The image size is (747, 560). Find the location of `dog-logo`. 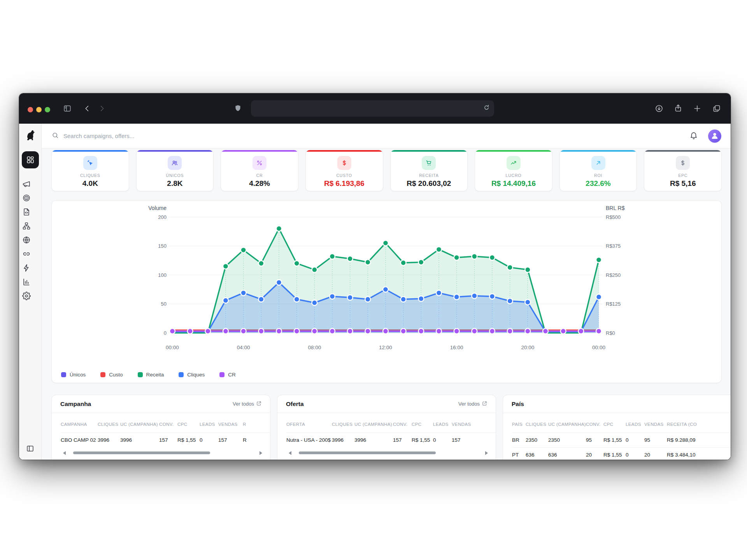

dog-logo is located at coordinates (30, 136).